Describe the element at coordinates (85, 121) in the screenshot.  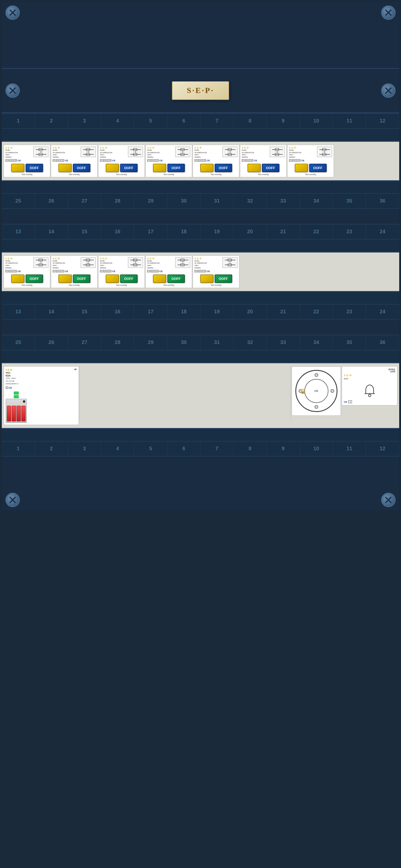
I see `num-3: 3` at that location.